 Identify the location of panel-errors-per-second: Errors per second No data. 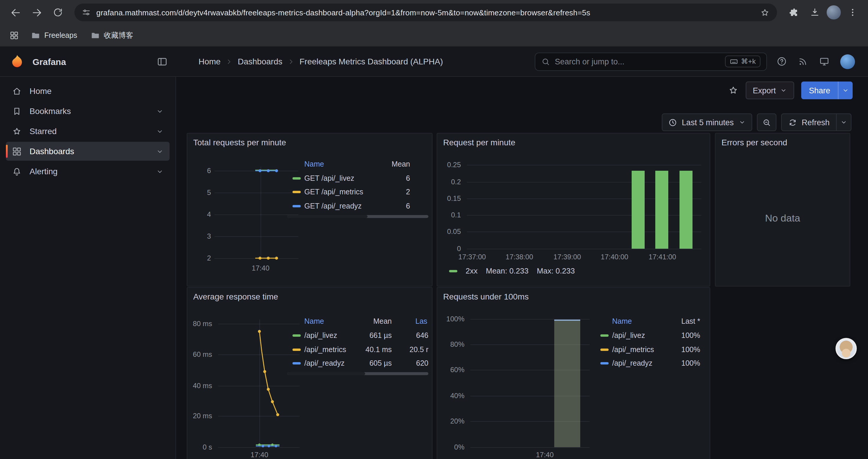
(782, 210).